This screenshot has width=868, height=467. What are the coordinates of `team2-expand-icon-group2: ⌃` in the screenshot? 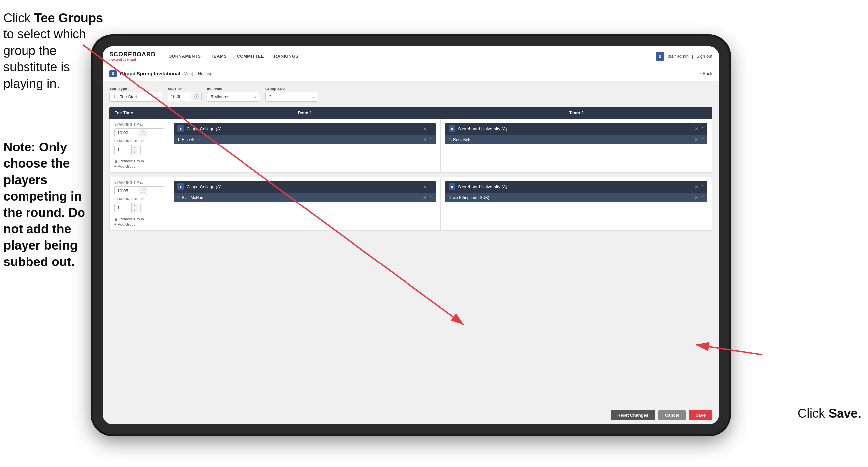 It's located at (702, 187).